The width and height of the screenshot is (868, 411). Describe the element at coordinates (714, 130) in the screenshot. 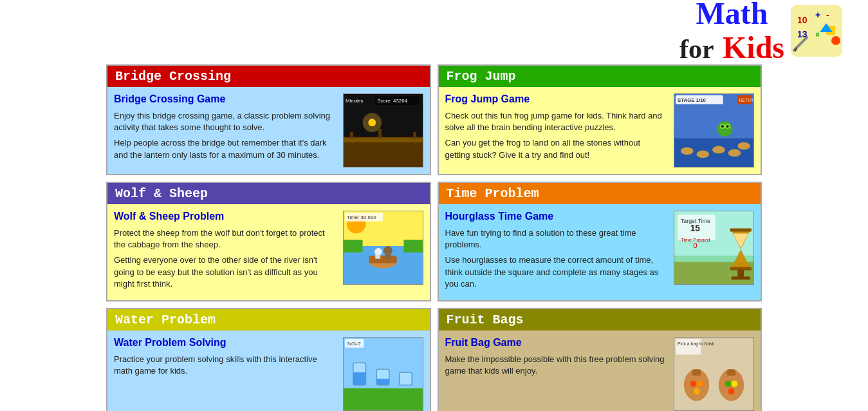

I see `game-thumb-frog: STAGE 1/10 RETRY` at that location.